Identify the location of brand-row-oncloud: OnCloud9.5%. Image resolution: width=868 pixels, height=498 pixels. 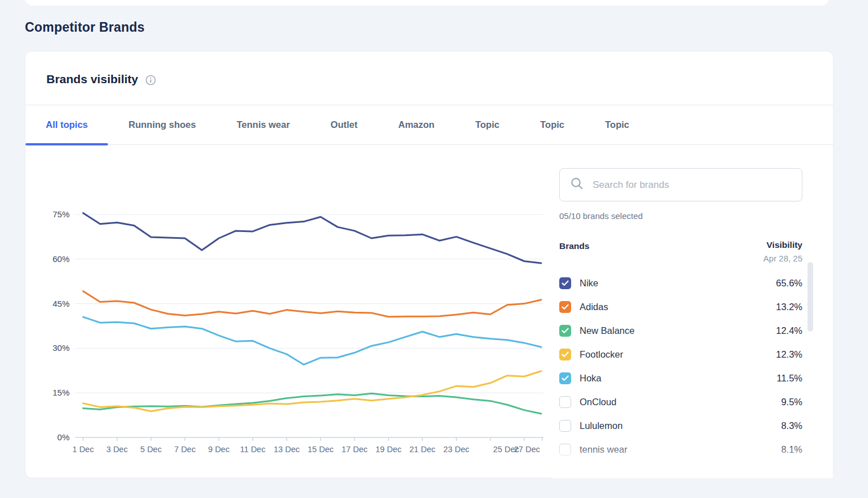
(681, 402).